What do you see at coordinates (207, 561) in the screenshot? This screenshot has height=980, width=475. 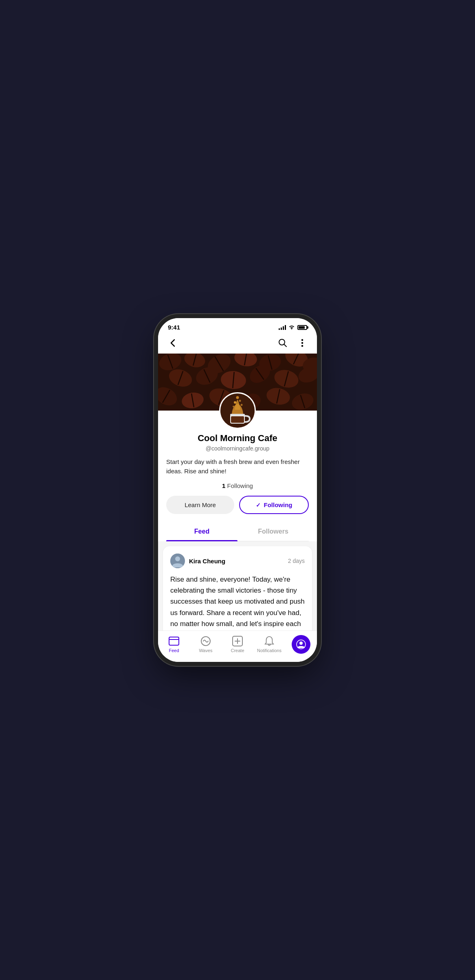 I see `author-name: Kira Cheung` at bounding box center [207, 561].